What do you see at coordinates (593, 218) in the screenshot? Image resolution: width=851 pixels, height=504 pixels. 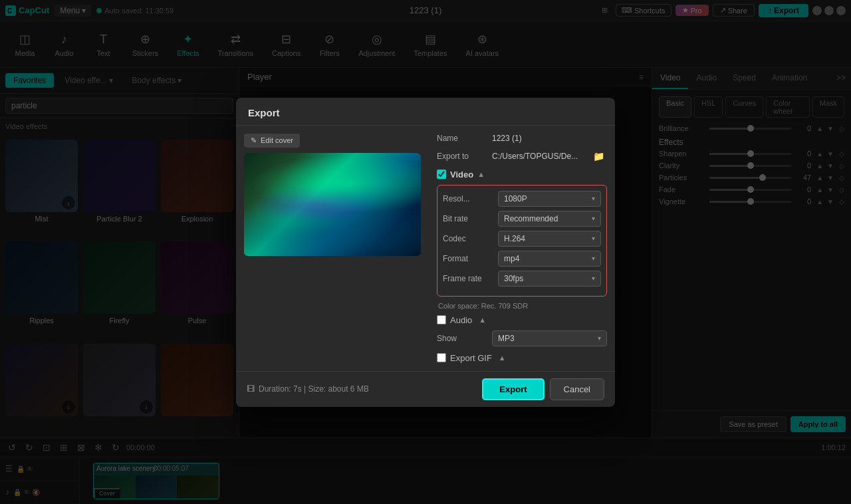 I see `bitrate-arrow: ▾` at bounding box center [593, 218].